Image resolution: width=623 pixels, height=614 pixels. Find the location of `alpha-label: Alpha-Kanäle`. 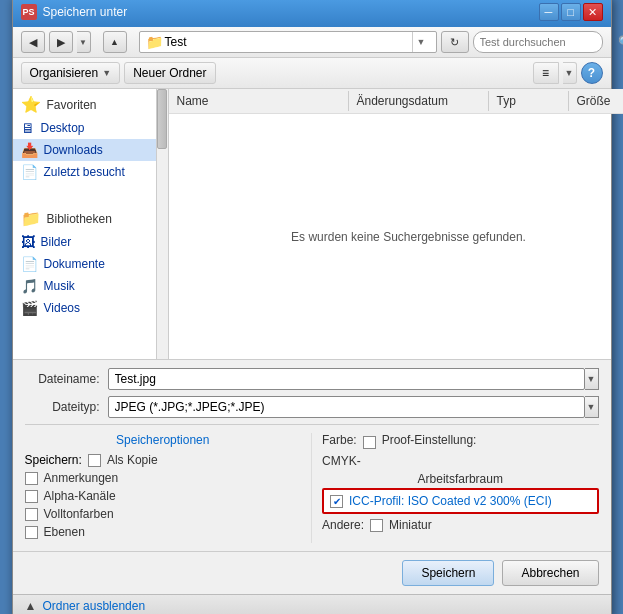

alpha-label: Alpha-Kanäle is located at coordinates (80, 496).